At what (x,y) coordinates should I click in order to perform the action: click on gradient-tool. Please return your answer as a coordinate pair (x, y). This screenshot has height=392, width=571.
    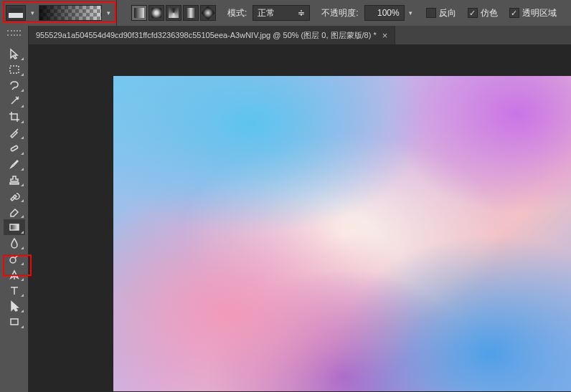
    Looking at the image, I should click on (14, 227).